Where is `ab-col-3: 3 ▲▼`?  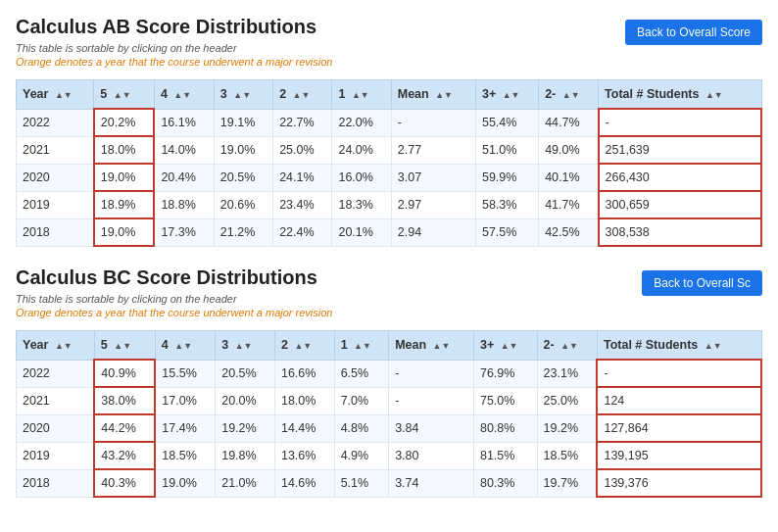 ab-col-3: 3 ▲▼ is located at coordinates (243, 95).